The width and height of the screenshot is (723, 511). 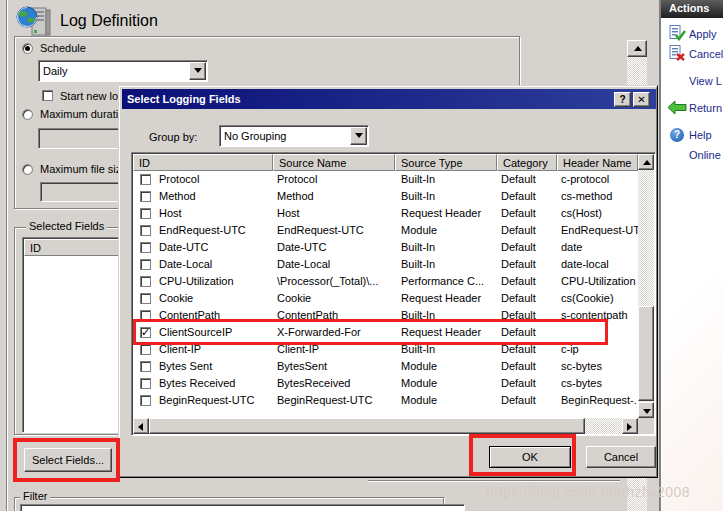 What do you see at coordinates (694, 54) in the screenshot?
I see `action-item: Cancel` at bounding box center [694, 54].